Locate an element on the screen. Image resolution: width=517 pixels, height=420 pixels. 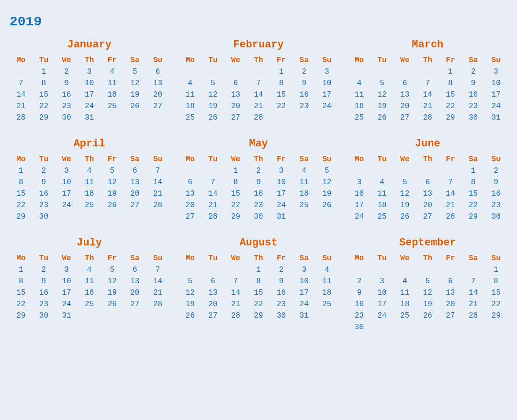
day-header: Fr is located at coordinates (112, 258).